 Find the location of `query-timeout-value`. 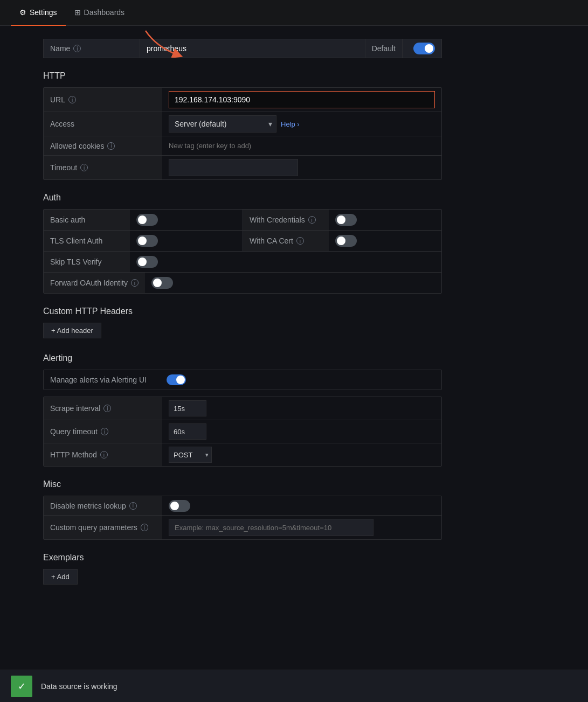

query-timeout-value is located at coordinates (302, 432).